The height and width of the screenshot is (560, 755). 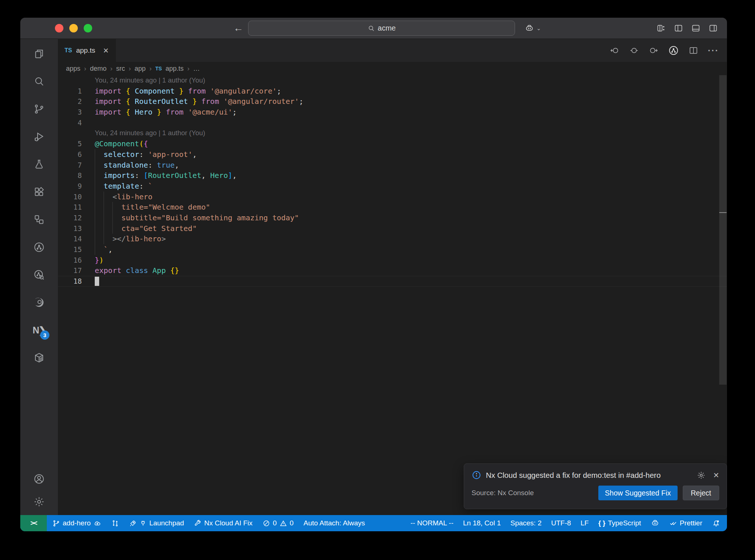 What do you see at coordinates (39, 220) in the screenshot?
I see `references-hierarchy-icon` at bounding box center [39, 220].